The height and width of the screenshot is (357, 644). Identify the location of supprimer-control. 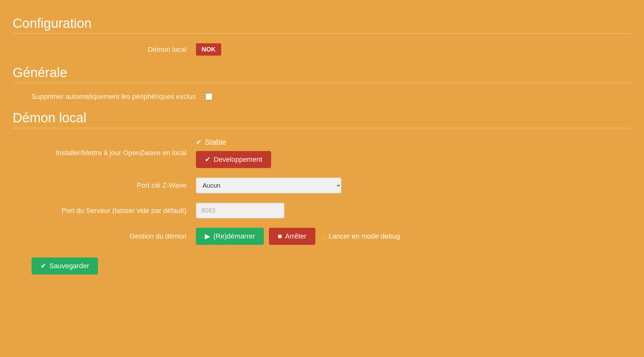
(209, 97).